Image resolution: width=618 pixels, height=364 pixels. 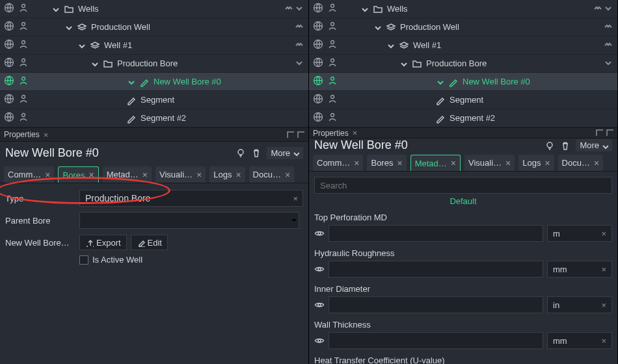 I want to click on export-button: Export, so click(x=103, y=242).